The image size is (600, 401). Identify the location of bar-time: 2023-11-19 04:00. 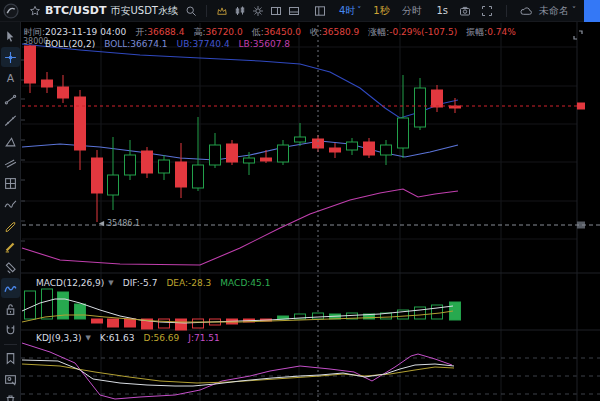
(86, 32).